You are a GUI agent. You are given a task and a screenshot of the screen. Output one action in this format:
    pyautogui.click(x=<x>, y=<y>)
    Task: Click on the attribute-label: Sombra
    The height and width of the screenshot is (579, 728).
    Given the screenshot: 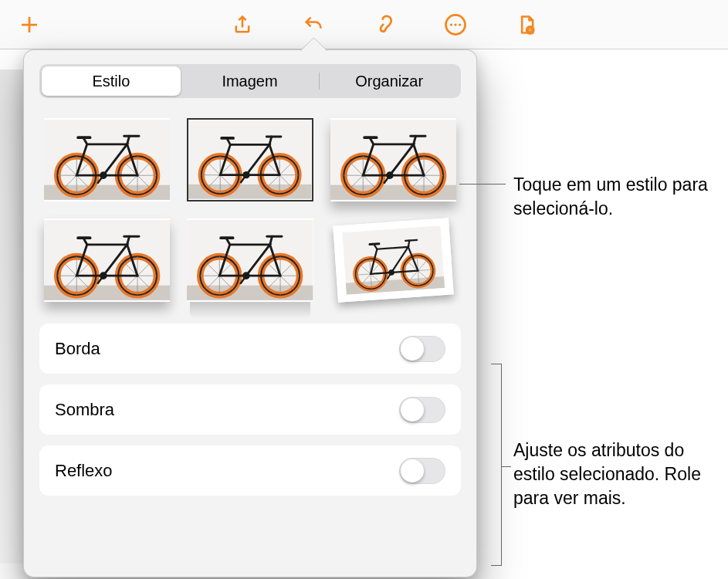 What is the action you would take?
    pyautogui.click(x=85, y=410)
    